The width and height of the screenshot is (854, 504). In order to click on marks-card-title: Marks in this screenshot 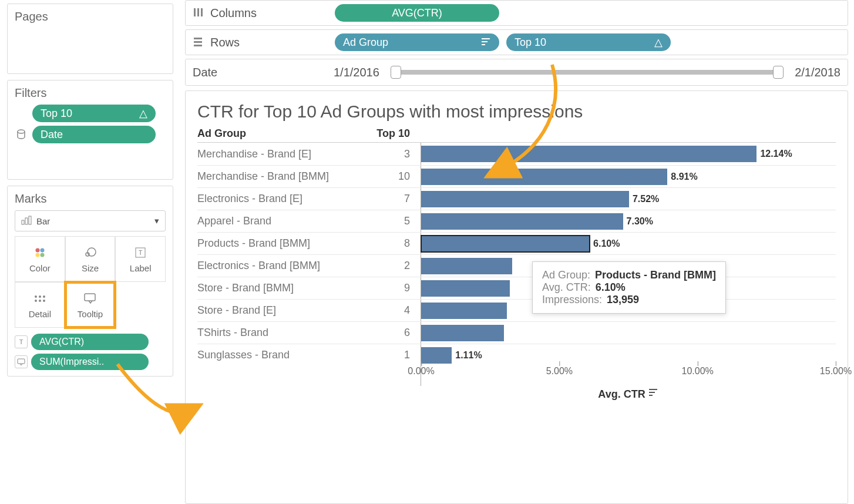, I will do `click(90, 199)`.